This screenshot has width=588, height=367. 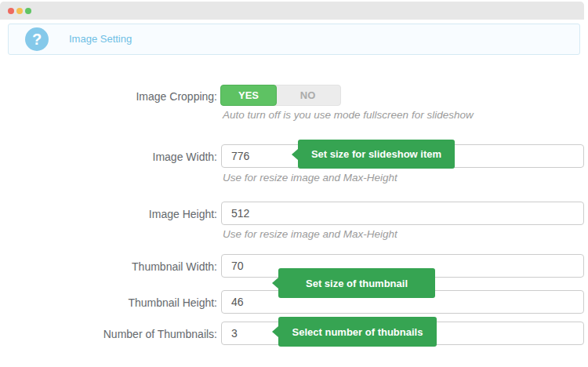 I want to click on cropping-yes-button: YES, so click(x=249, y=96).